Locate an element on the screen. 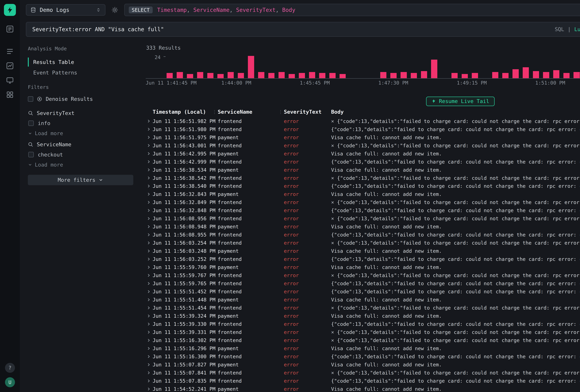 The height and width of the screenshot is (392, 580). filter-group-header: SeverityText is located at coordinates (81, 113).